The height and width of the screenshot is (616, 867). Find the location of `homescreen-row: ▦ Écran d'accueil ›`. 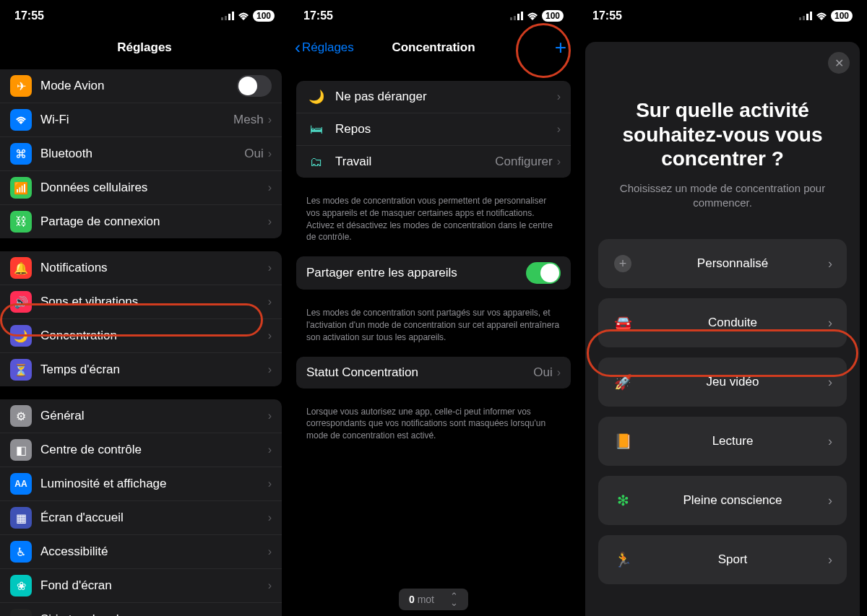

homescreen-row: ▦ Écran d'accueil › is located at coordinates (141, 517).